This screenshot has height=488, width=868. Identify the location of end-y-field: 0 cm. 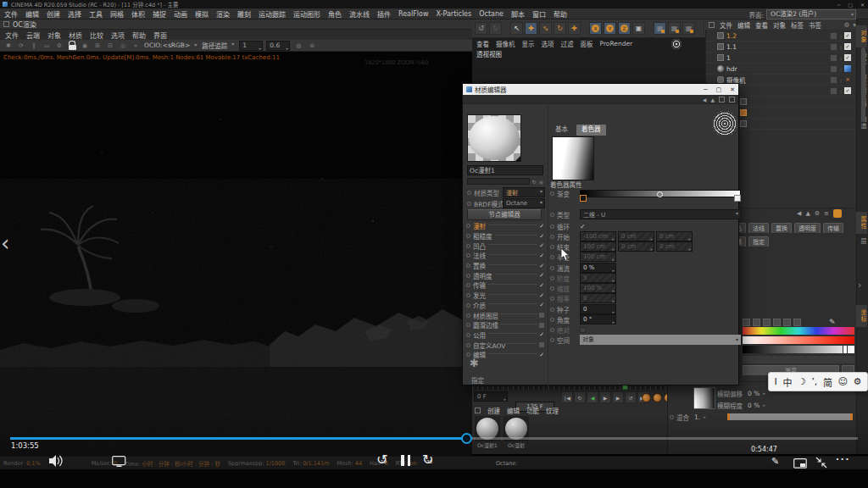
(636, 247).